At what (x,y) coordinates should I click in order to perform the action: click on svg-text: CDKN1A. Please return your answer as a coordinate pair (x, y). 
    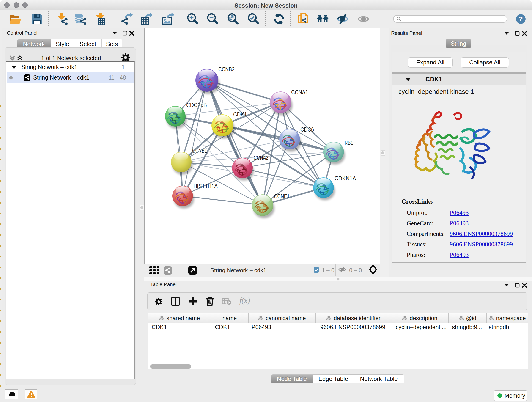
    Looking at the image, I should click on (345, 178).